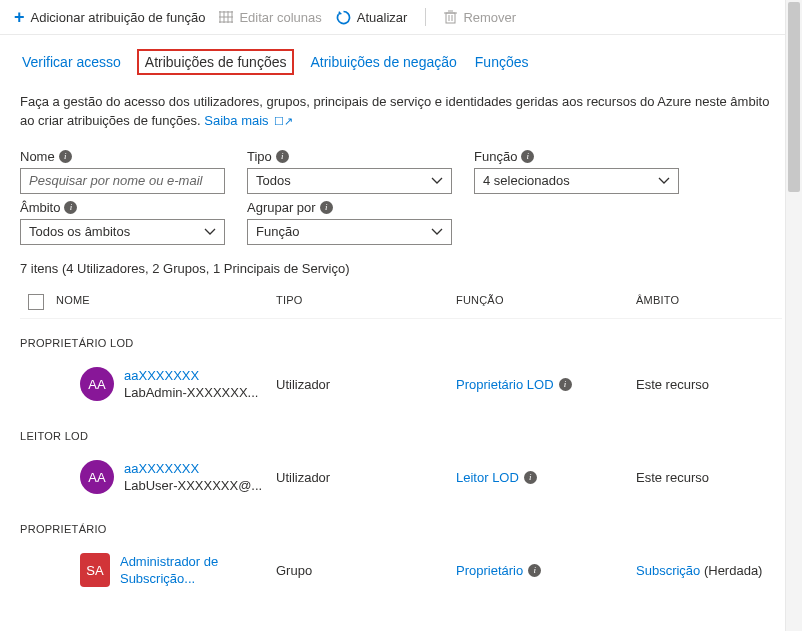 This screenshot has height=631, width=802. What do you see at coordinates (166, 302) in the screenshot?
I see `col-name: NOME` at bounding box center [166, 302].